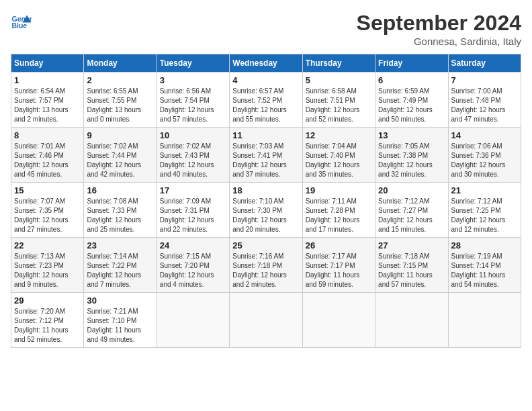  Describe the element at coordinates (193, 63) in the screenshot. I see `day-header-tuesday: Tuesday` at that location.